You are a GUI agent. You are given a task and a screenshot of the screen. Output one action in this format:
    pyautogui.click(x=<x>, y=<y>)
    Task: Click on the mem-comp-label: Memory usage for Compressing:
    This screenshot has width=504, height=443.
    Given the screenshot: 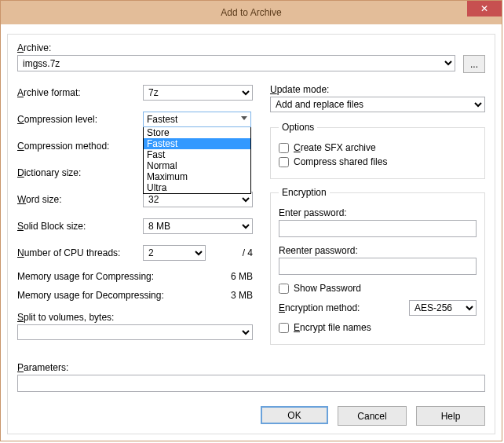 What is the action you would take?
    pyautogui.click(x=86, y=276)
    